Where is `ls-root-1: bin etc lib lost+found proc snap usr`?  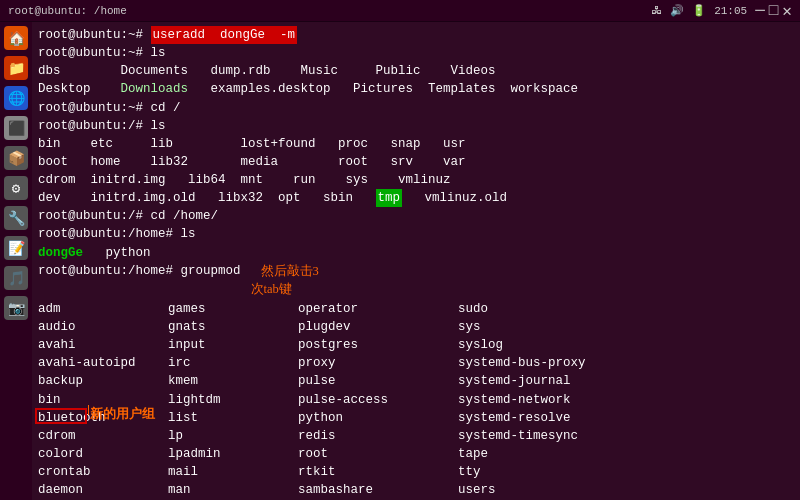
ls-root-1: bin etc lib lost+found proc snap usr is located at coordinates (416, 144).